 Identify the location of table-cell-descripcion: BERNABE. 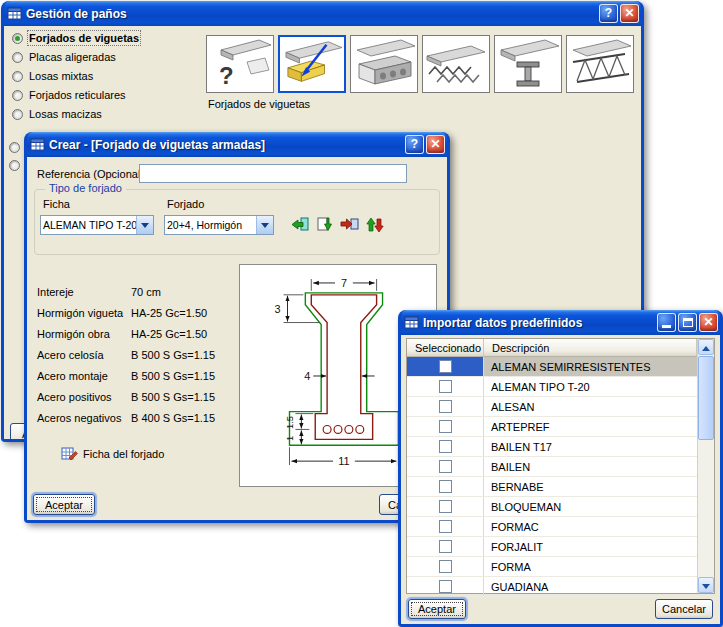
(590, 486).